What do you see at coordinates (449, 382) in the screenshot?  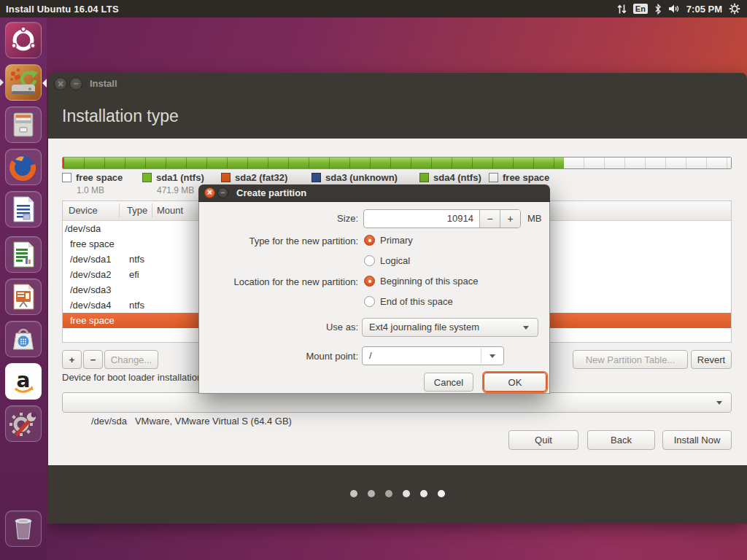 I see `cancel-button: Cancel` at bounding box center [449, 382].